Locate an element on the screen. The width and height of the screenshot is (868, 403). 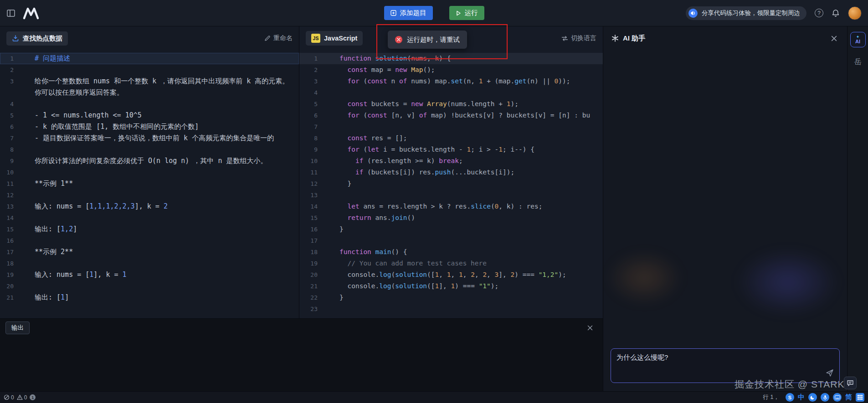
editor-row: 6- k 的取值范围是 [1, 数组中不相同的元素的个数] is located at coordinates (149, 127).